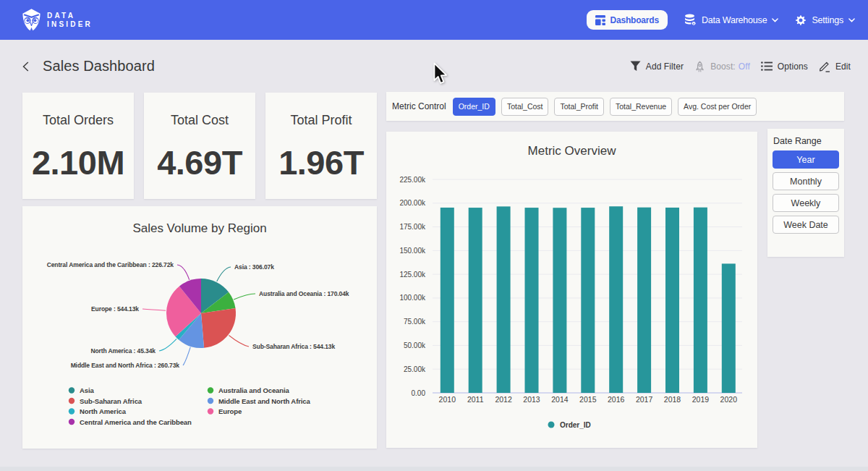 The image size is (868, 471). What do you see at coordinates (26, 67) in the screenshot?
I see `chevron-left-icon` at bounding box center [26, 67].